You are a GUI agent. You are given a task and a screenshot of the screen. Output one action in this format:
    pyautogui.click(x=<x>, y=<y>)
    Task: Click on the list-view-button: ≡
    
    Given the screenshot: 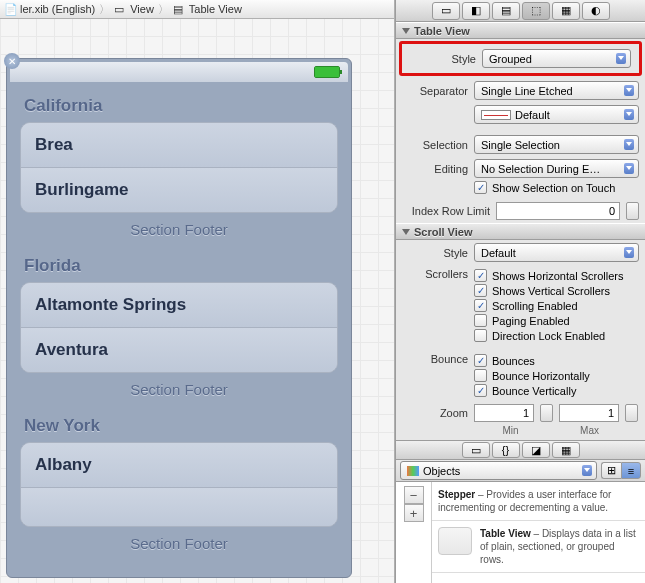 What is the action you would take?
    pyautogui.click(x=631, y=470)
    